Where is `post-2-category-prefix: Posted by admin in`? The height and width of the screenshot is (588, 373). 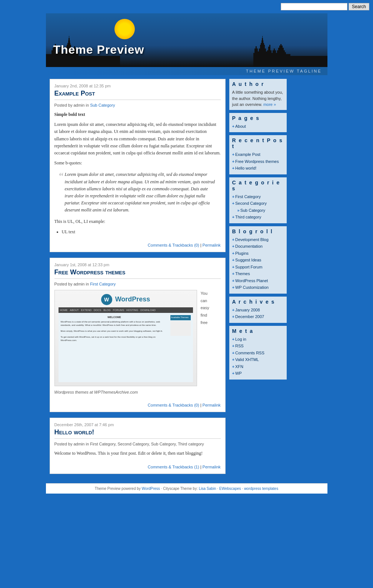
post-2-category-prefix: Posted by admin in is located at coordinates (73, 284).